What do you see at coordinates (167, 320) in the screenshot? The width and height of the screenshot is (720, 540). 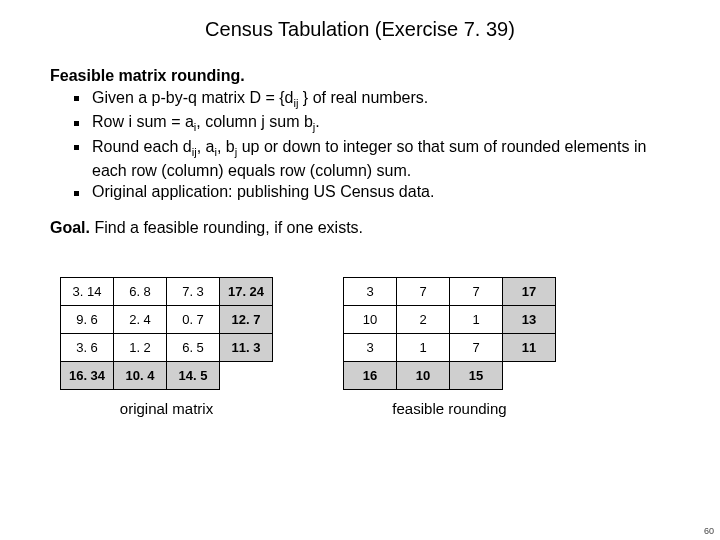 I see `table-row: 9. 6 2. 4 0. 7 12. 7` at bounding box center [167, 320].